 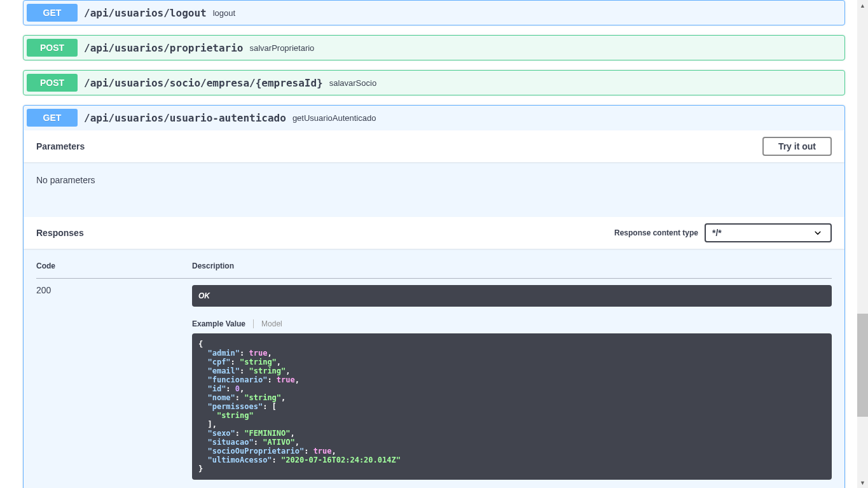 I want to click on scroll-track, so click(x=862, y=244).